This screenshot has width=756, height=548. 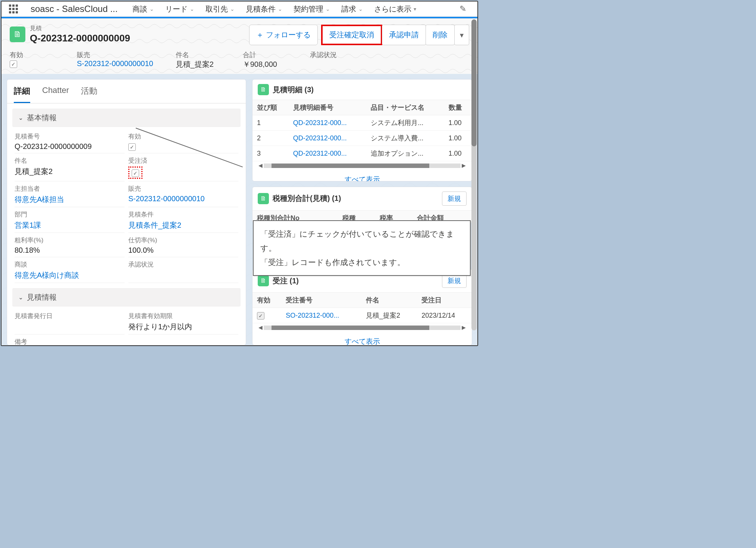 I want to click on expiry-value: 発行より1か月以内, so click(x=183, y=326).